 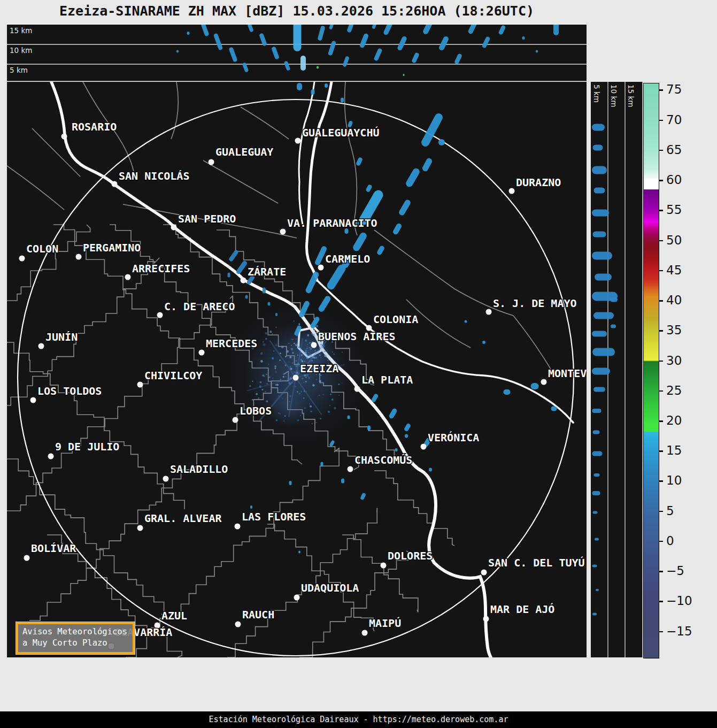 What do you see at coordinates (674, 420) in the screenshot?
I see `colorbar-tick-label: 20` at bounding box center [674, 420].